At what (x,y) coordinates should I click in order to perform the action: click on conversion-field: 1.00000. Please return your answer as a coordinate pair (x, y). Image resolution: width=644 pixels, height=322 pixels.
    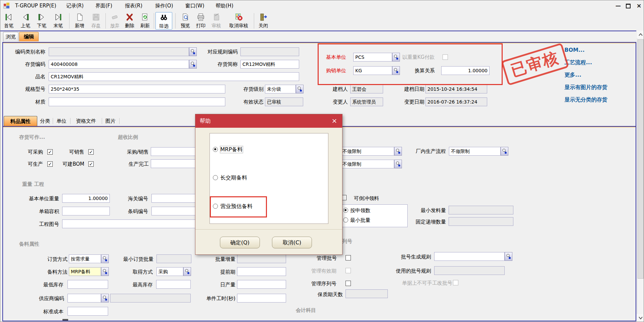
    Looking at the image, I should click on (465, 71).